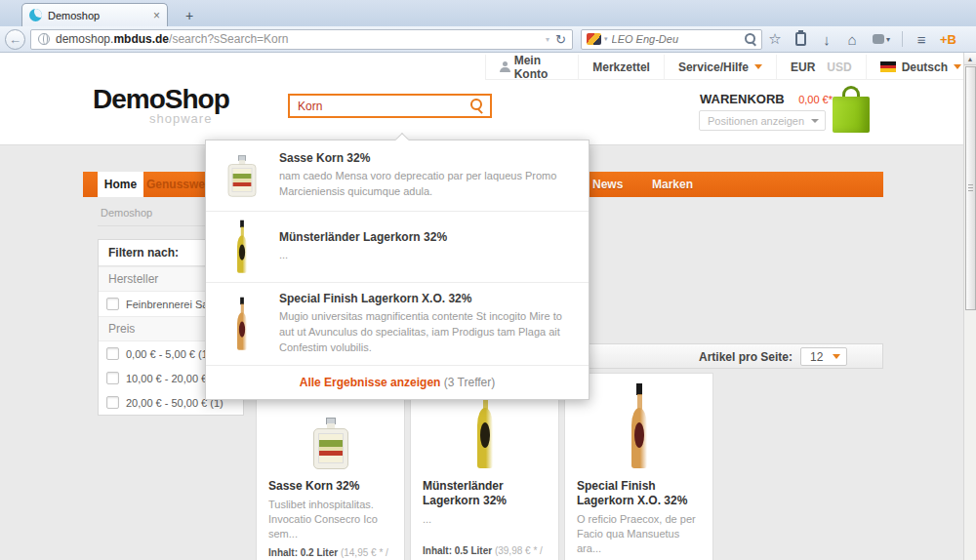 This screenshot has width=976, height=560. What do you see at coordinates (504, 66) in the screenshot?
I see `user-icon` at bounding box center [504, 66].